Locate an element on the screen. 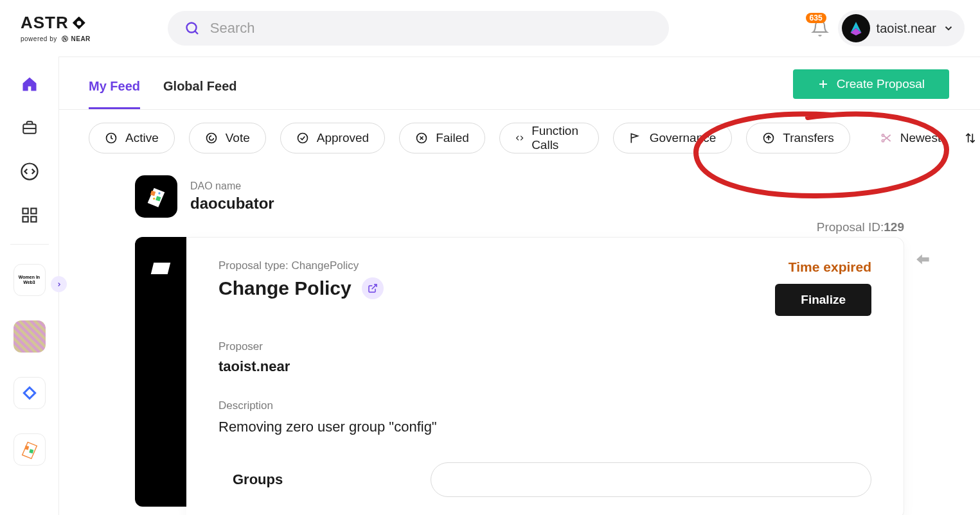  notifications-button: 635 is located at coordinates (820, 28).